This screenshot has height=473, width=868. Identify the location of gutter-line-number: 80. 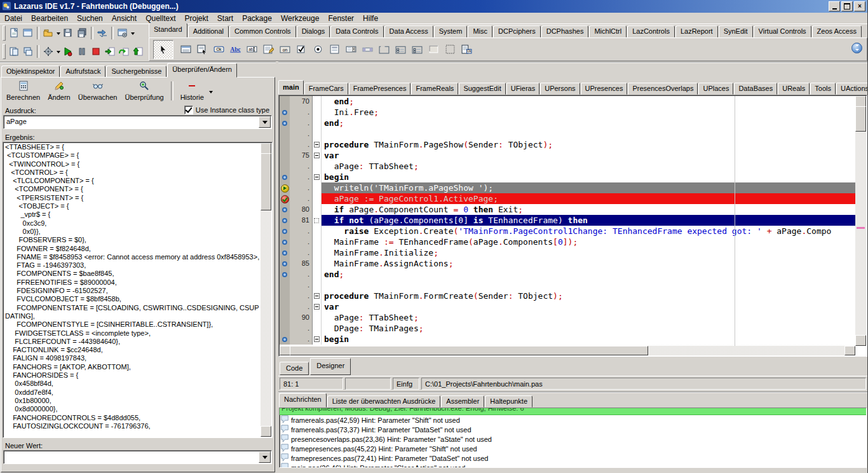
(301, 210).